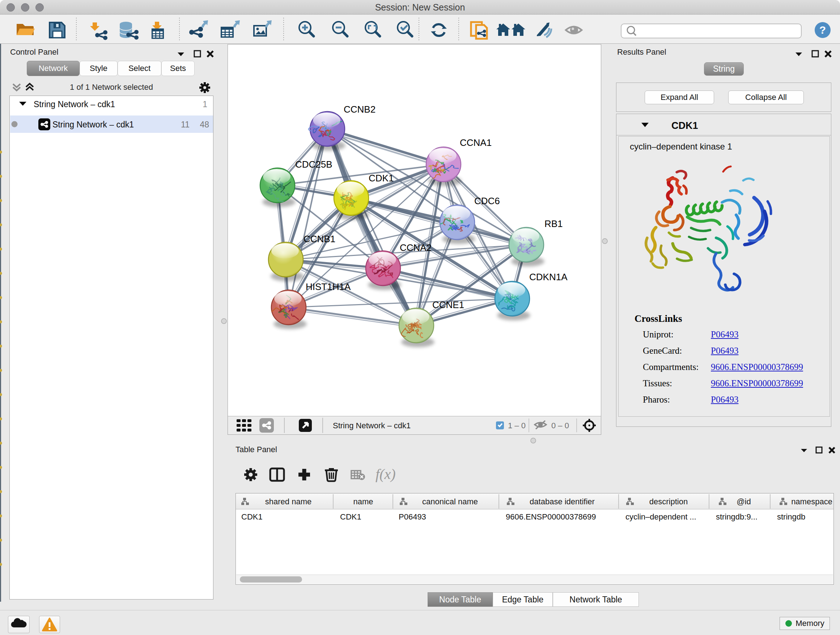 The height and width of the screenshot is (635, 840). I want to click on svg-text: shared name, so click(288, 502).